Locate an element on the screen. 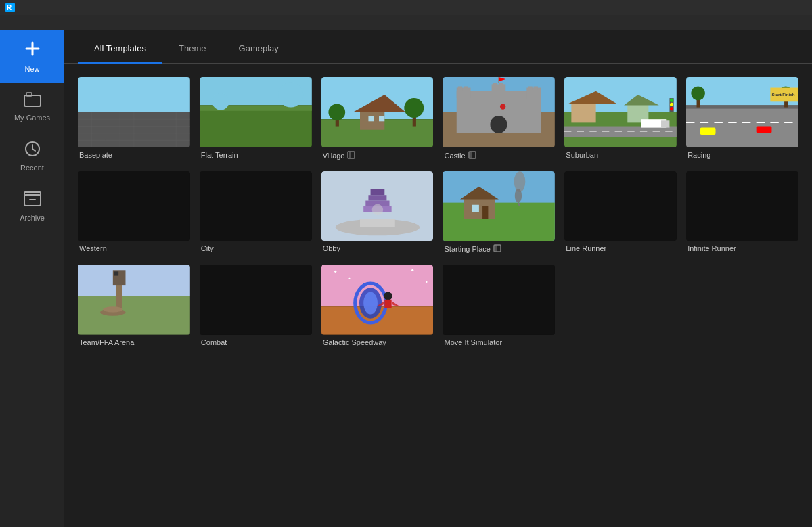 This screenshot has width=812, height=527. tab-all-templates: All Templates is located at coordinates (120, 49).